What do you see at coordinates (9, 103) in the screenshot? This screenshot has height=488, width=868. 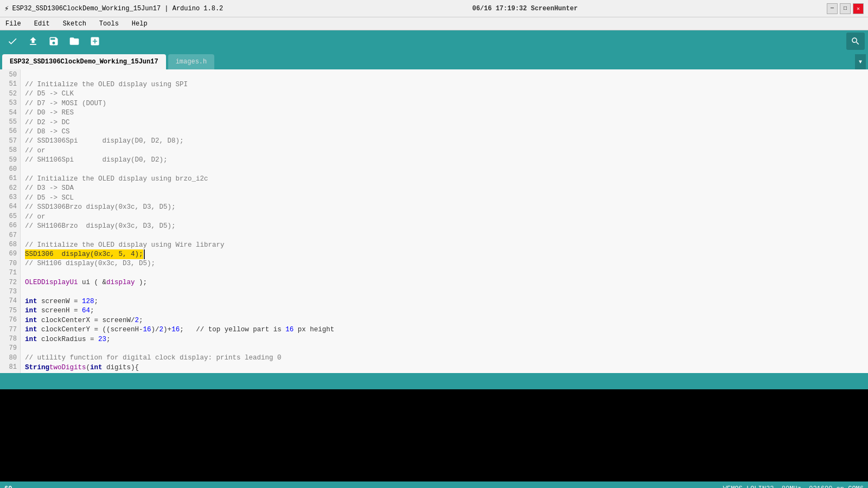 I see `line-number: 53` at bounding box center [9, 103].